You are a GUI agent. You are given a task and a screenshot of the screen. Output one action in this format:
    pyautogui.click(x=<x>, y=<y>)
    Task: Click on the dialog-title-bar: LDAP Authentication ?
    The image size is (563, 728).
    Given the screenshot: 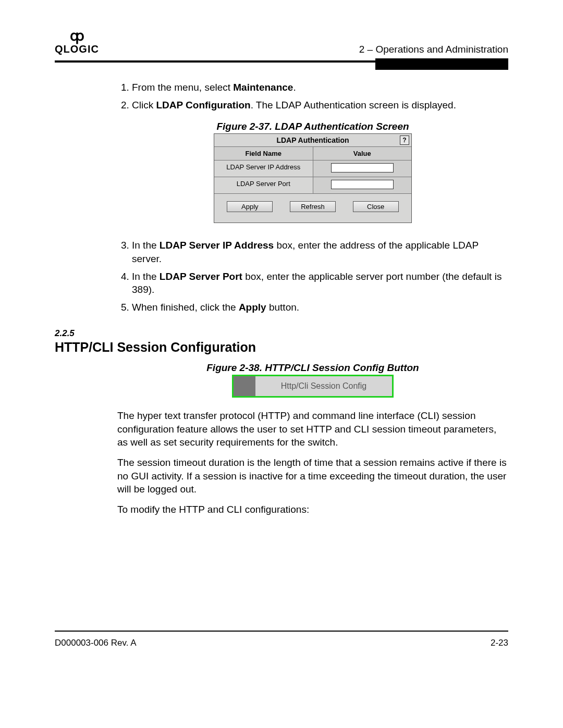 What is the action you would take?
    pyautogui.click(x=313, y=140)
    